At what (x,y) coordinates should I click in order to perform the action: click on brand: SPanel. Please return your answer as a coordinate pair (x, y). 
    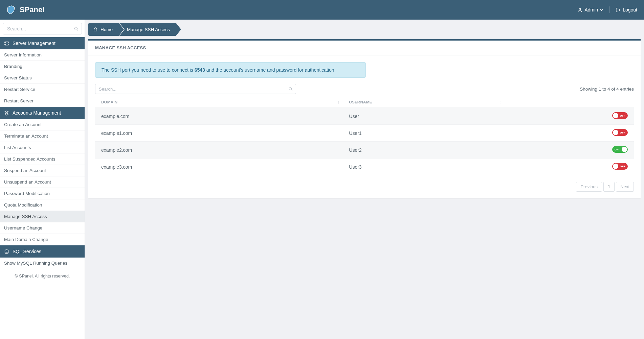
    Looking at the image, I should click on (26, 10).